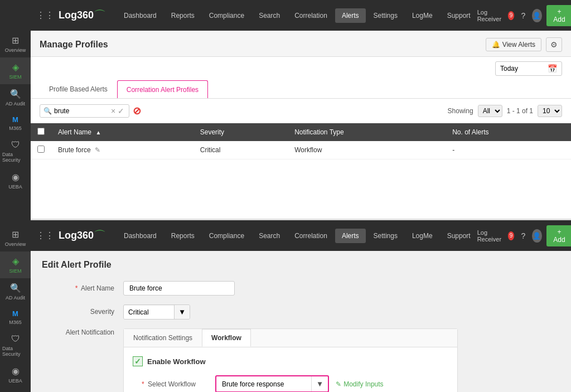  Describe the element at coordinates (16, 187) in the screenshot. I see `sidebar-label: UEBA` at that location.